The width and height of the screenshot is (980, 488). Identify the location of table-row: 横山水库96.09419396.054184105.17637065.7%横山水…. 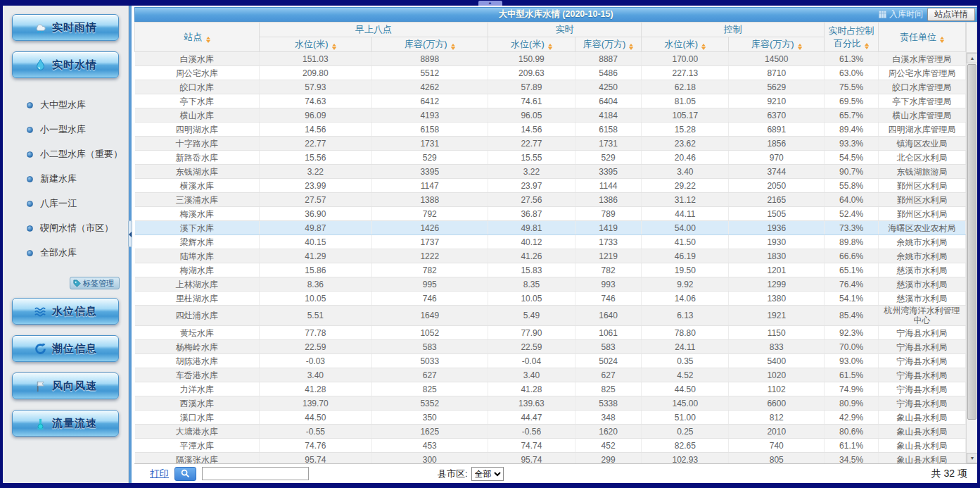
(550, 115).